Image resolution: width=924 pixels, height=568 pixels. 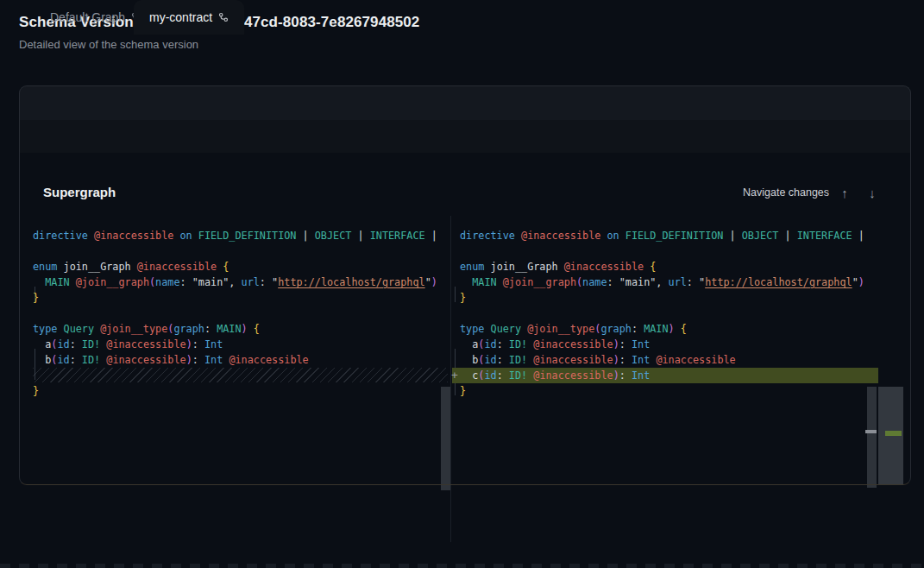 I want to click on code-token: {, so click(x=257, y=329).